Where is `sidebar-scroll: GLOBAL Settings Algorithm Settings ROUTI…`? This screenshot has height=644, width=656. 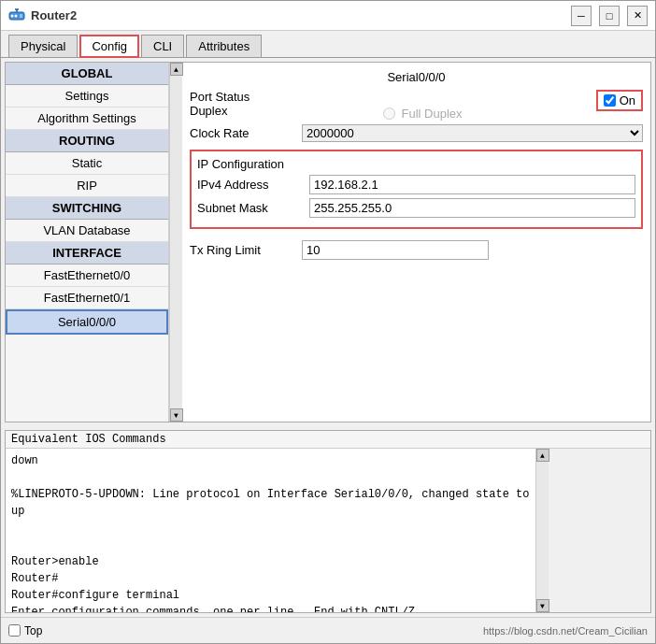
sidebar-scroll: GLOBAL Settings Algorithm Settings ROUTI… is located at coordinates (87, 242).